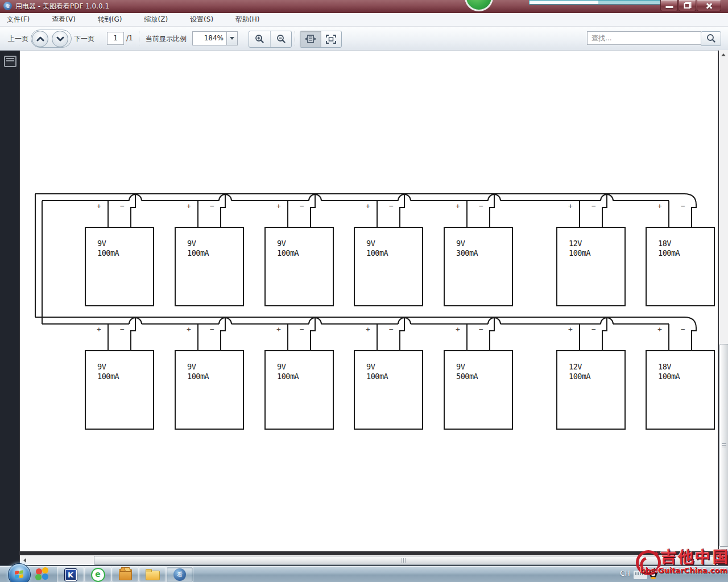 The width and height of the screenshot is (728, 582). Describe the element at coordinates (478, 373) in the screenshot. I see `battery-box: 9V500mA+−` at that location.